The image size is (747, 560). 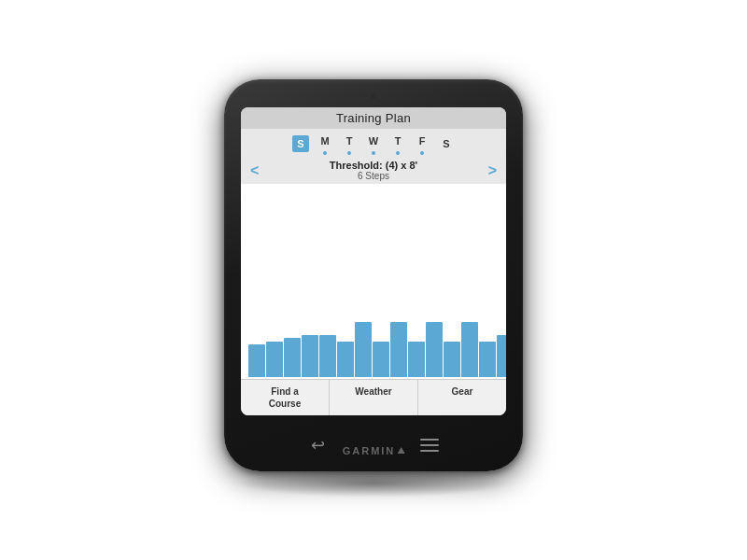 I want to click on day-wednesday: W, so click(x=374, y=144).